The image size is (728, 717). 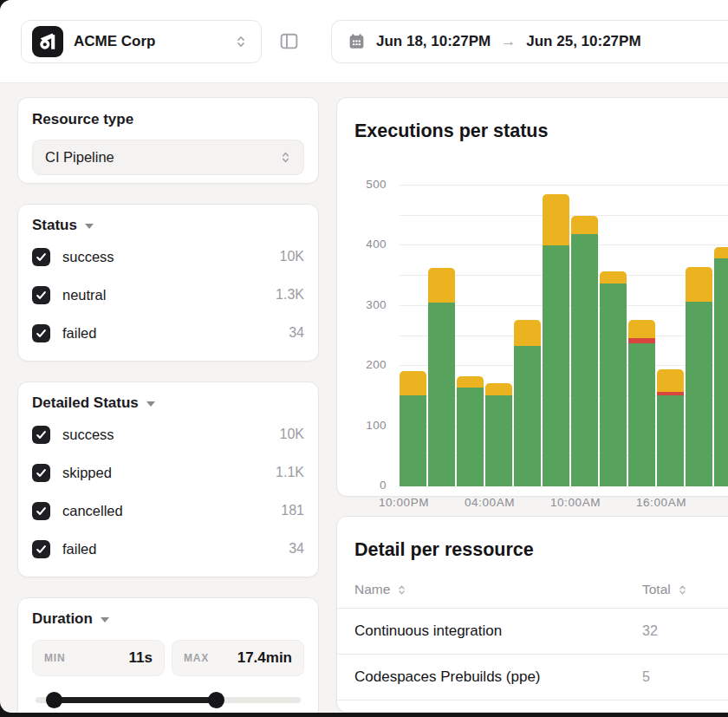 I want to click on duration-filter-title: Duration, so click(x=168, y=619).